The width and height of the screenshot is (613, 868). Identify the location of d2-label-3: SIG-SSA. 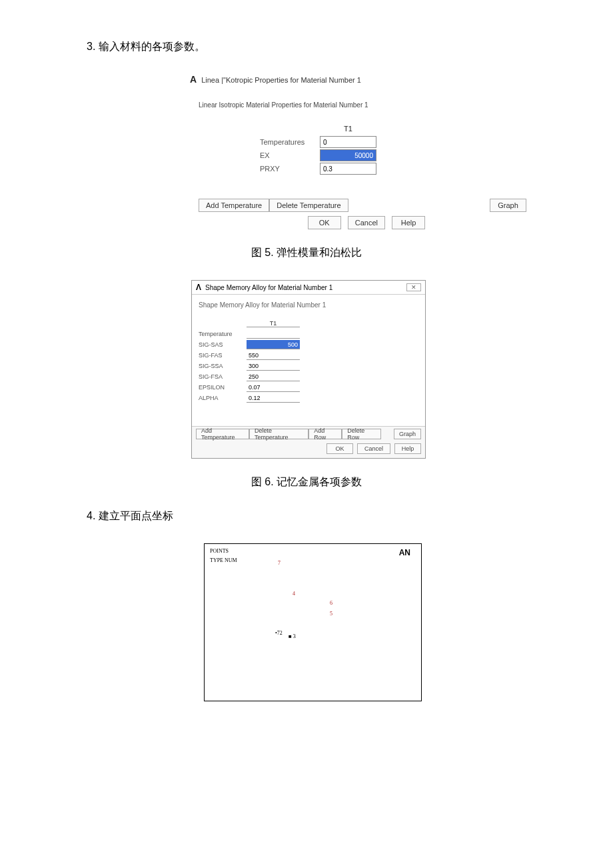
(223, 366).